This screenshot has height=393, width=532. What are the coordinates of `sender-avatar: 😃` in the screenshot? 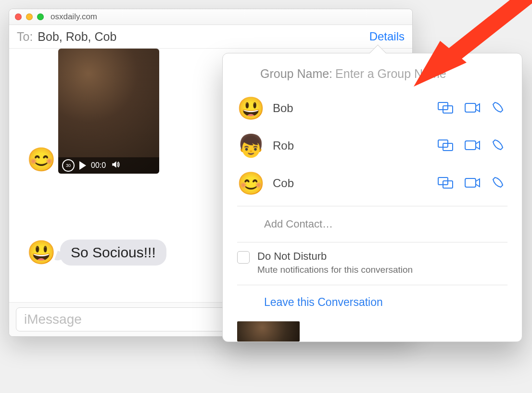 It's located at (41, 253).